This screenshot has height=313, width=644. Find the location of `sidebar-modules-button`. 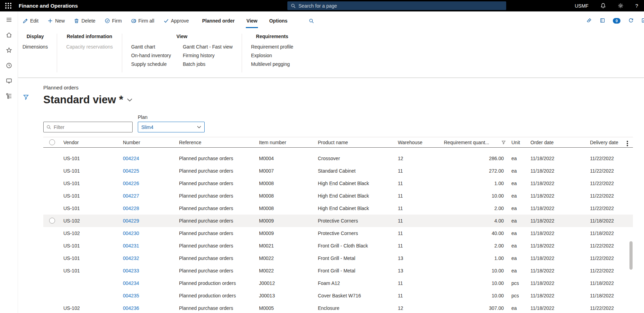

sidebar-modules-button is located at coordinates (9, 96).